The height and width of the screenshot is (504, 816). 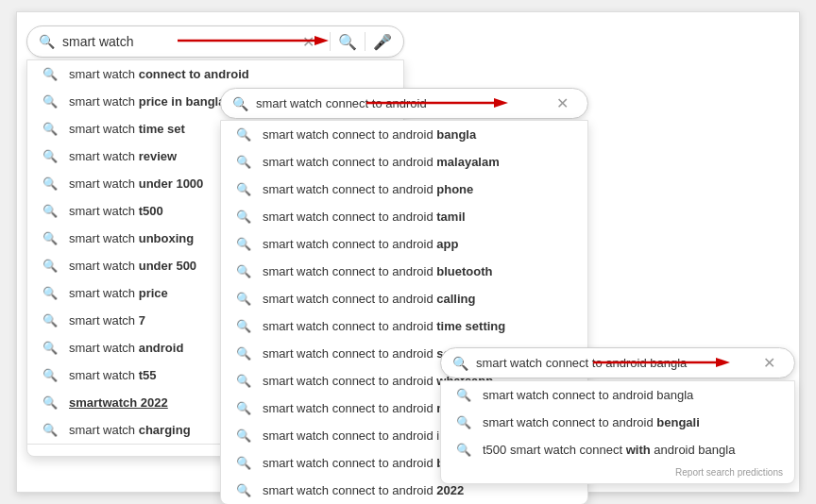 What do you see at coordinates (404, 189) in the screenshot?
I see `list-item: 🔍 smart watch connect to android phone` at bounding box center [404, 189].